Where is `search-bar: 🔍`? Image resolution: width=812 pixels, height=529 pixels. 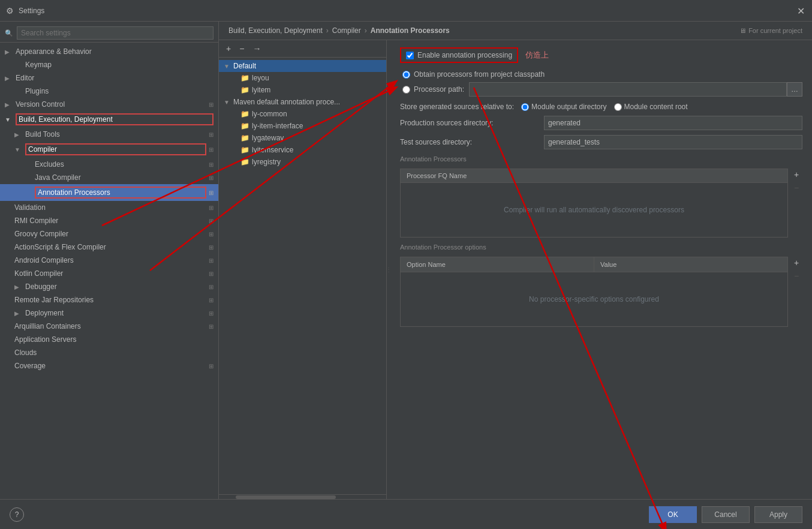
search-bar: 🔍 is located at coordinates (109, 34).